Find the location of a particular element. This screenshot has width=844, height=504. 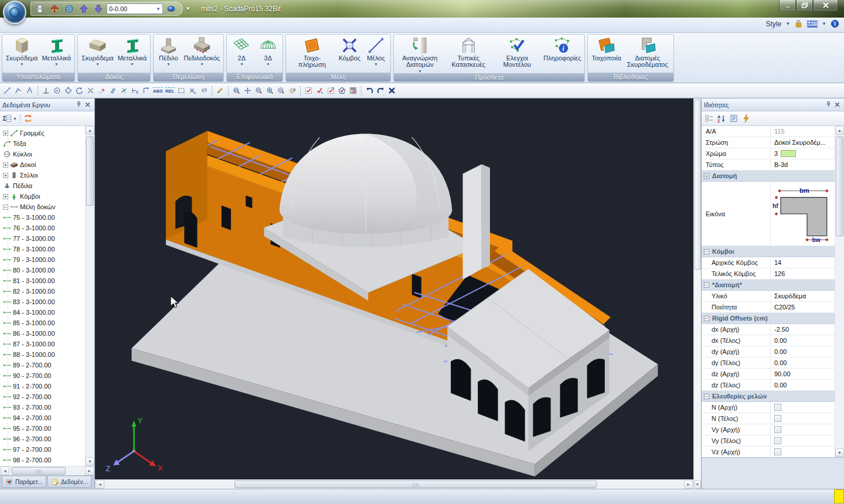

snap-polar-icon is located at coordinates (147, 90).